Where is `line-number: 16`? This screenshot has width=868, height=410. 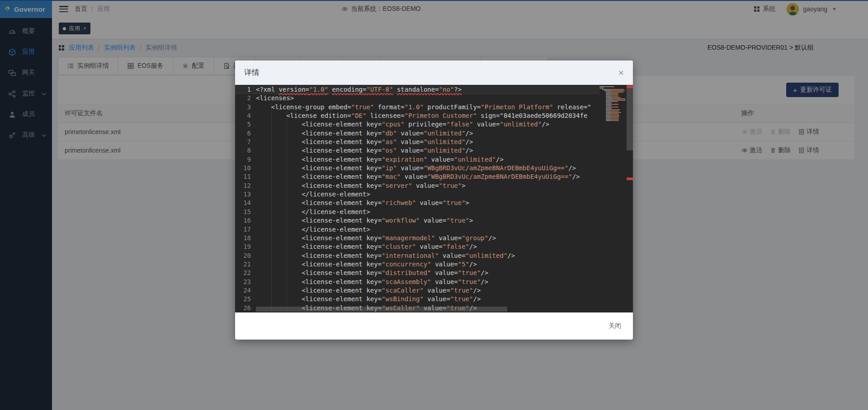
line-number: 16 is located at coordinates (244, 220).